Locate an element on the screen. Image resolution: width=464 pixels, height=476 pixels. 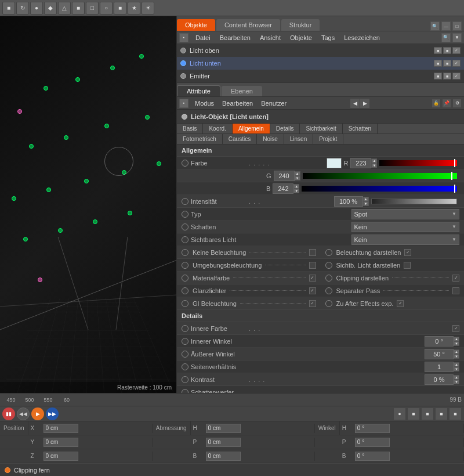
toolbar-icon-8: ○ is located at coordinates (106, 8).